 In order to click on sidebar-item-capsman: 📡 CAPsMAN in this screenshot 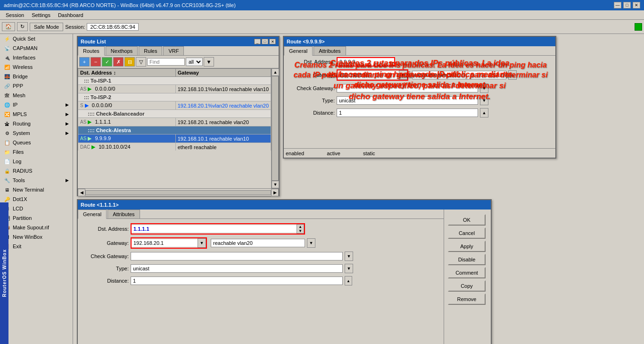, I will do `click(36, 48)`.